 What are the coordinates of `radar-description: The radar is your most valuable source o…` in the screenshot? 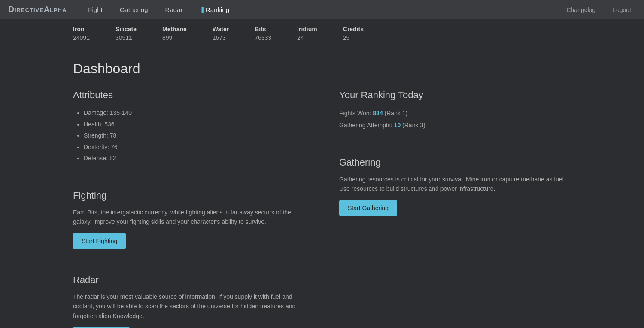 It's located at (189, 306).